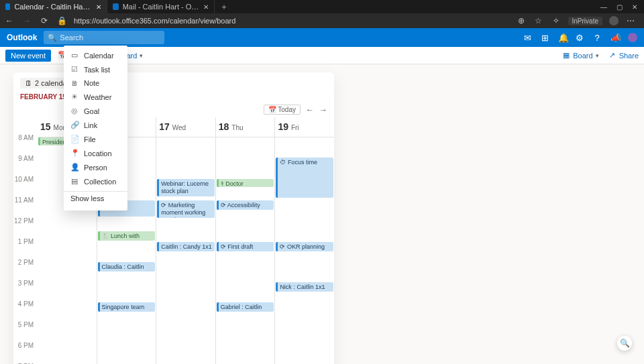  What do you see at coordinates (98, 154) in the screenshot?
I see `menu-item-label: Location` at bounding box center [98, 154].